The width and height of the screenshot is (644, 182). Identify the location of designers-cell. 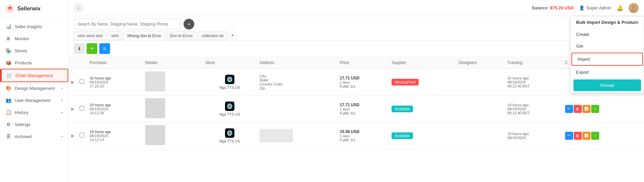
(480, 82).